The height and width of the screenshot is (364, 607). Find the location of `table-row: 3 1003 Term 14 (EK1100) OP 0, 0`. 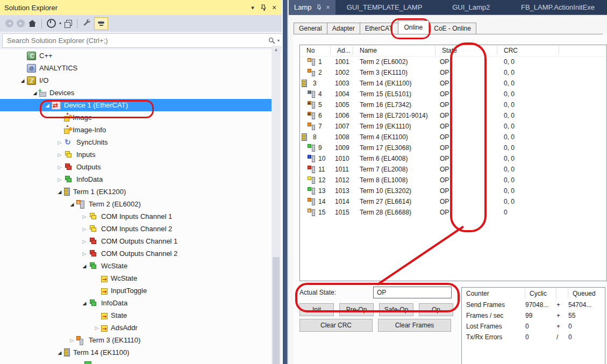

table-row: 3 1003 Term 14 (EK1100) OP 0, 0 is located at coordinates (453, 83).